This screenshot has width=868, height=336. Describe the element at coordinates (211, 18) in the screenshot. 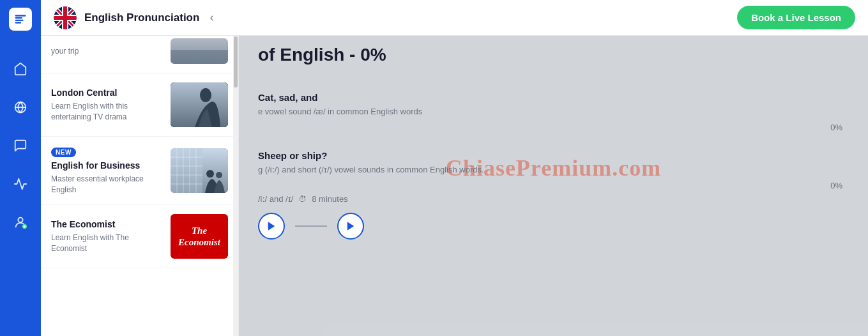

I see `back-button: ‹` at that location.